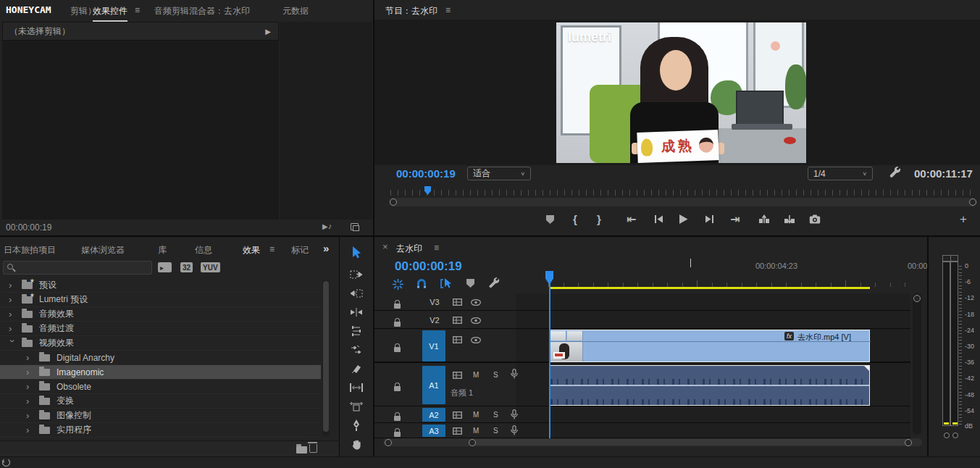 The height and width of the screenshot is (468, 980). Describe the element at coordinates (435, 320) in the screenshot. I see `track-target-v2: V2` at that location.